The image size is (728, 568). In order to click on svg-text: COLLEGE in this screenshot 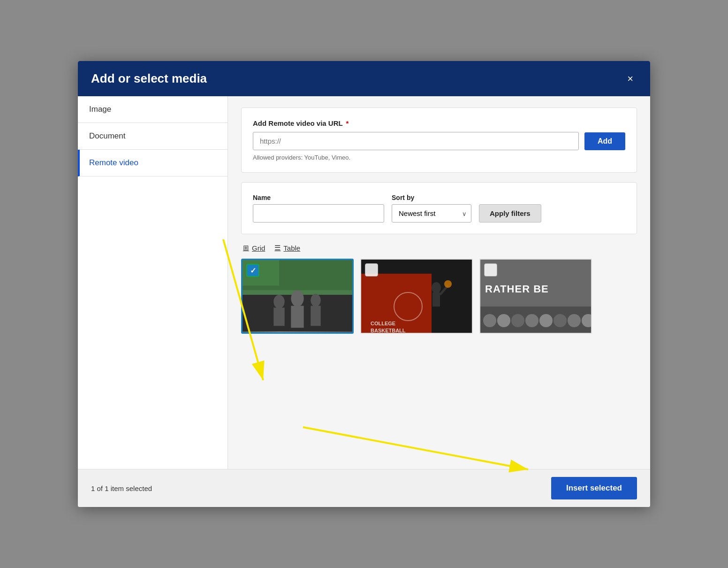, I will do `click(383, 323)`.